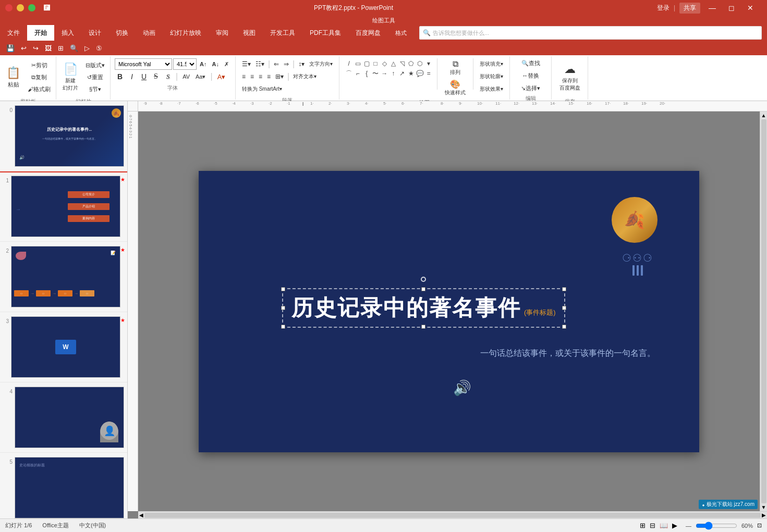 This screenshot has width=767, height=532. I want to click on slide-circle-image: 🍂, so click(635, 220).